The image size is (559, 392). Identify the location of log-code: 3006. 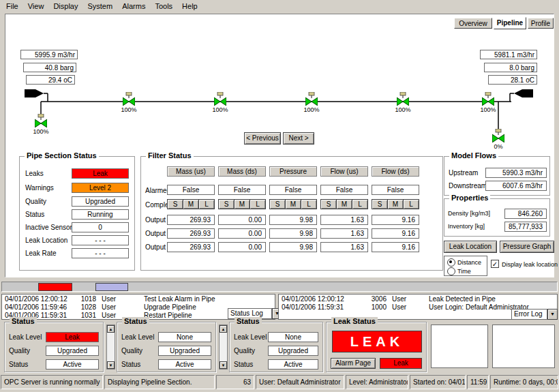
(381, 299).